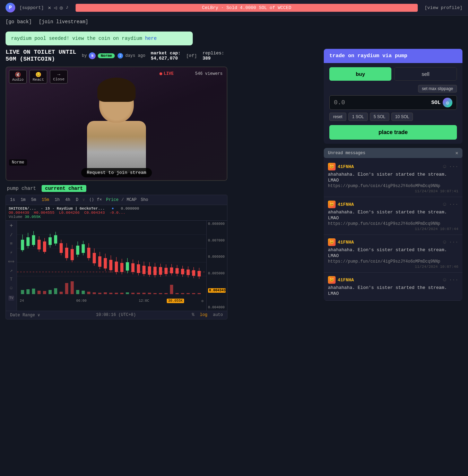 Image resolution: width=468 pixels, height=476 pixels. What do you see at coordinates (114, 56) in the screenshot?
I see `coin-meta: by N Norme 2 days ago` at bounding box center [114, 56].